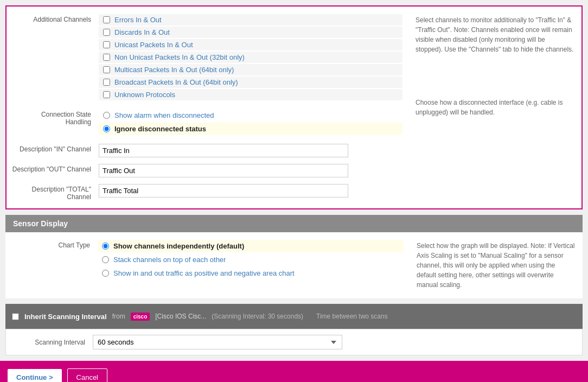  I want to click on channel-label-unicast: Unicast Packets In & Out, so click(154, 44).